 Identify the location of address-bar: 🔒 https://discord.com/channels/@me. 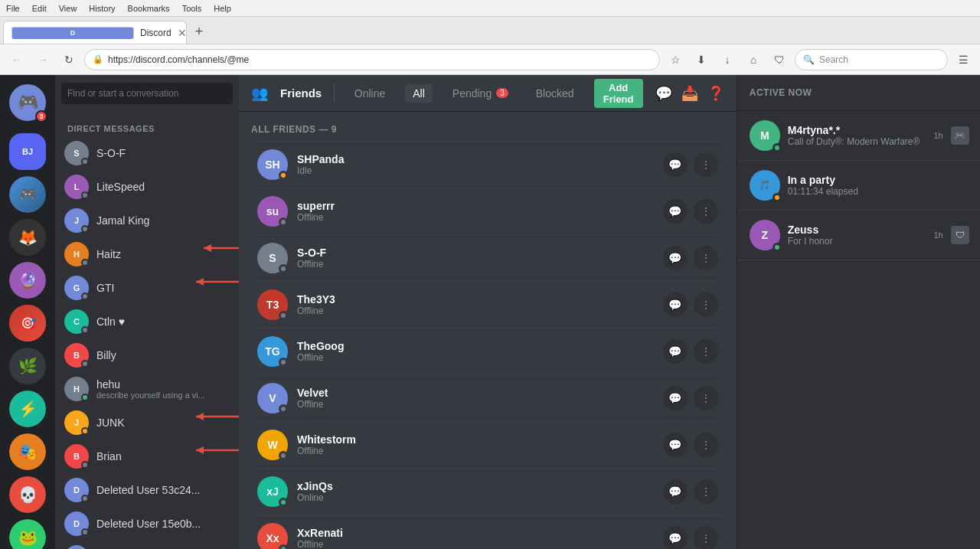
(372, 60).